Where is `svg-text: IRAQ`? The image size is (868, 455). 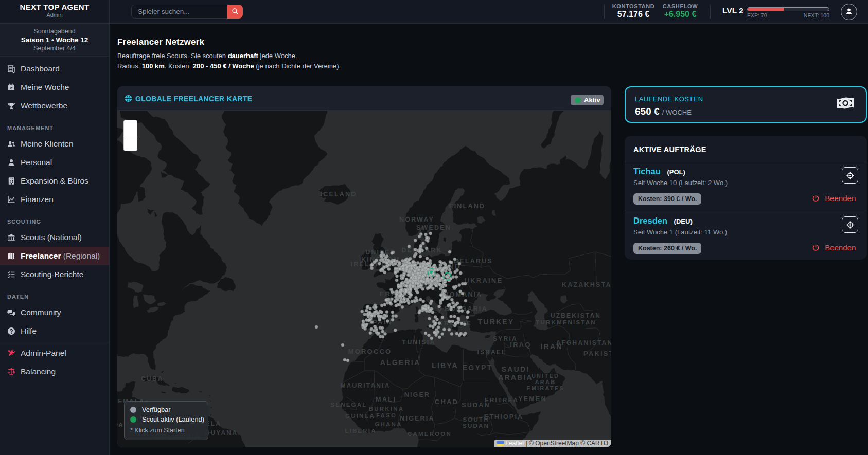
svg-text: IRAQ is located at coordinates (521, 344).